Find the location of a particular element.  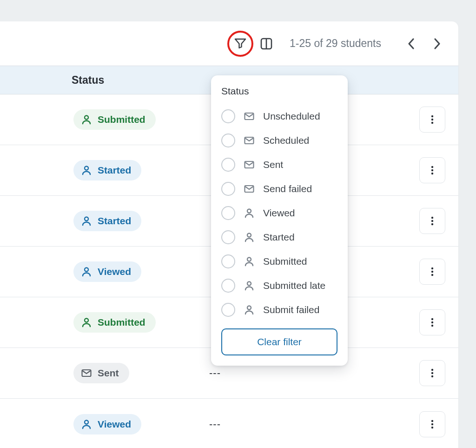

filter-option-label: Viewed is located at coordinates (279, 213).